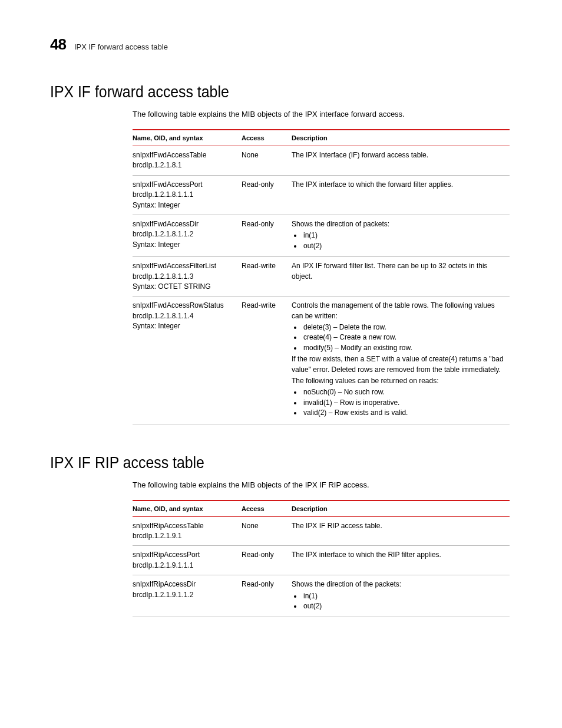 The height and width of the screenshot is (728, 562). What do you see at coordinates (184, 286) in the screenshot?
I see `mib-name-line: Syntax: OCTET STRING` at bounding box center [184, 286].